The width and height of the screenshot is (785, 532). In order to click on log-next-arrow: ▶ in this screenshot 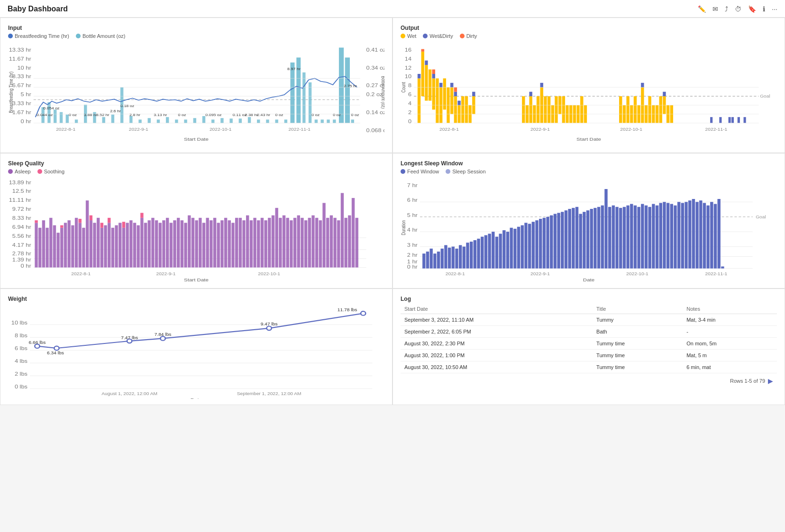, I will do `click(771, 381)`.